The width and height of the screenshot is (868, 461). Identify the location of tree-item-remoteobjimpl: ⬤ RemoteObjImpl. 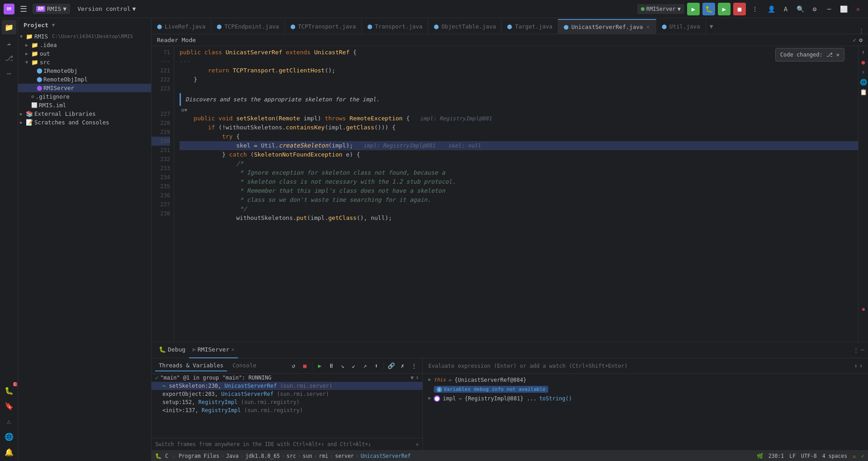
(85, 80).